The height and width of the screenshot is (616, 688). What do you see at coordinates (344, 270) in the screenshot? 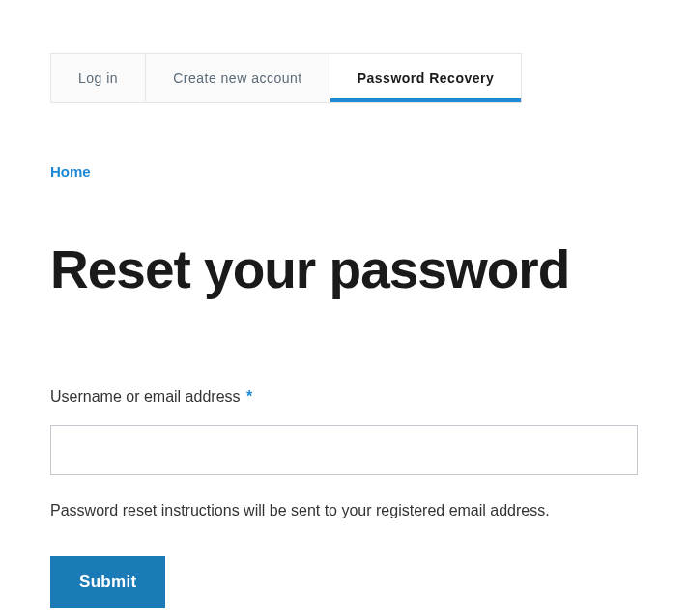
I see `page-title: Reset your password` at bounding box center [344, 270].